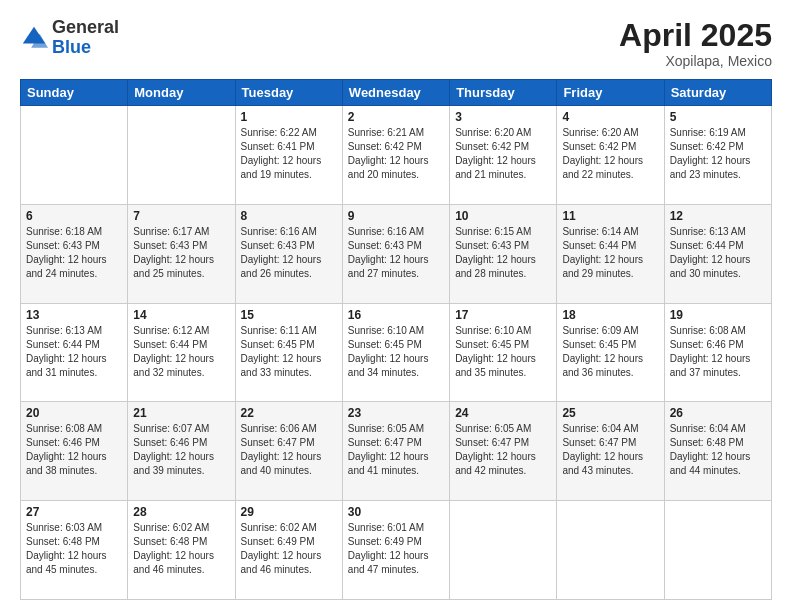  Describe the element at coordinates (396, 117) in the screenshot. I see `day-number: 2` at that location.